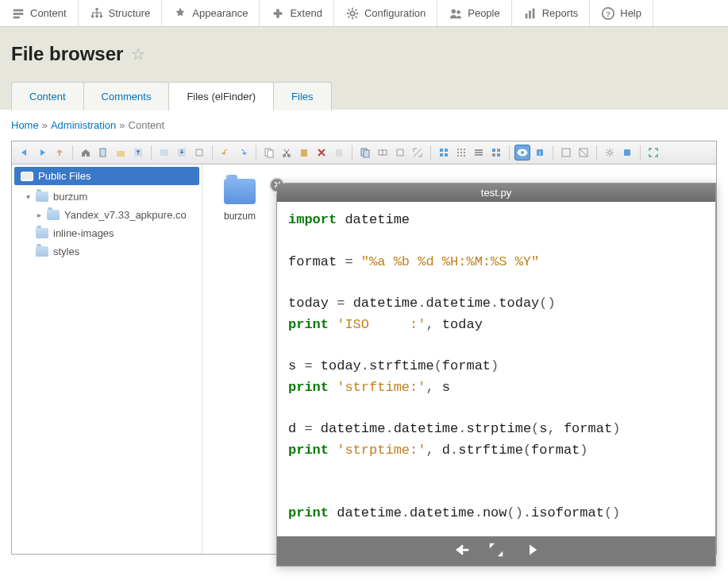 Image resolution: width=728 pixels, height=584 pixels. What do you see at coordinates (400, 153) in the screenshot?
I see `toolbar-edit-button` at bounding box center [400, 153].